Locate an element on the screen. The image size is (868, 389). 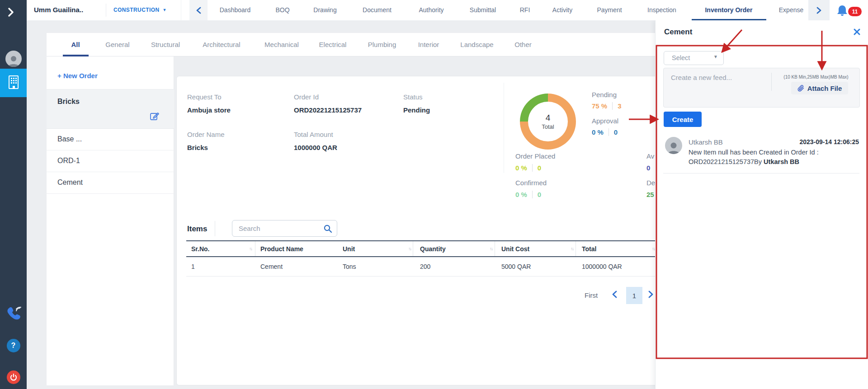
feed-type-select: Select ▼ is located at coordinates (693, 58).